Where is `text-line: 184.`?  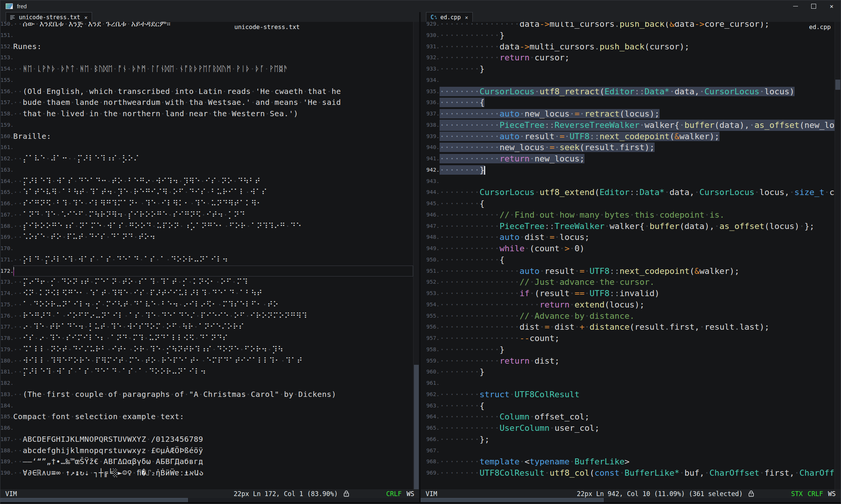 text-line: 184. is located at coordinates (210, 406).